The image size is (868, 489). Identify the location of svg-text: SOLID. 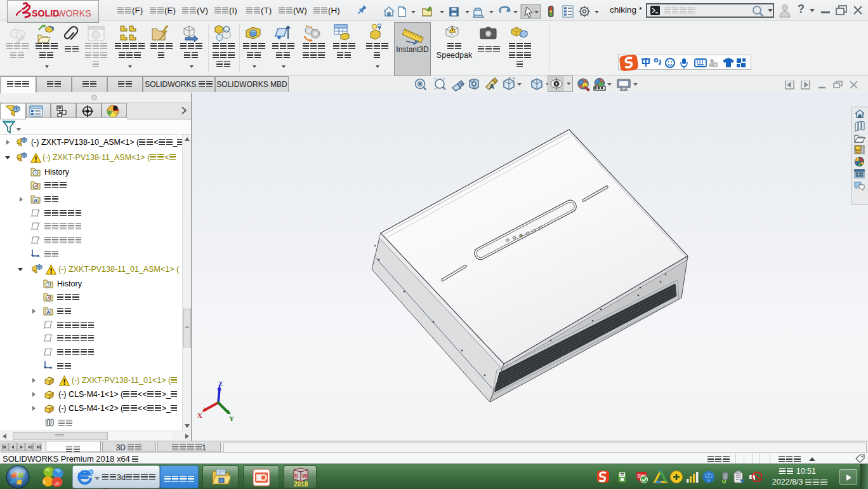
(46, 13).